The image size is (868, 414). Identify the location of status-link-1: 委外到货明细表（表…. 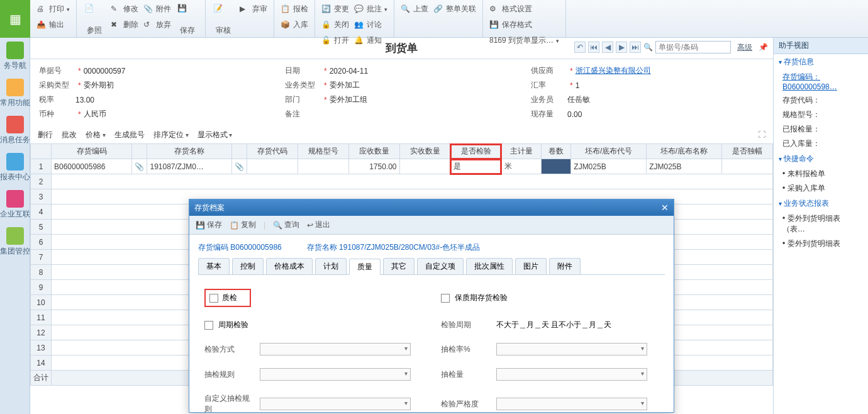
(821, 224).